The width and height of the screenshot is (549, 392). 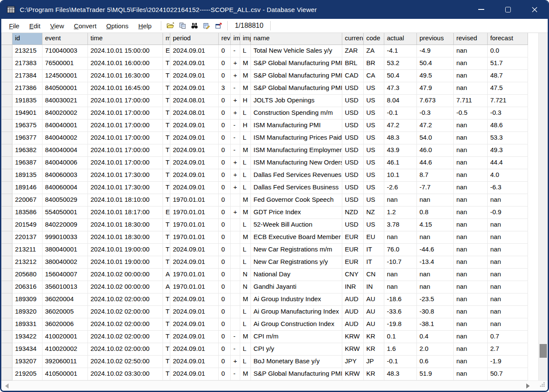 I want to click on column-header-forecast: forecast, so click(x=508, y=39).